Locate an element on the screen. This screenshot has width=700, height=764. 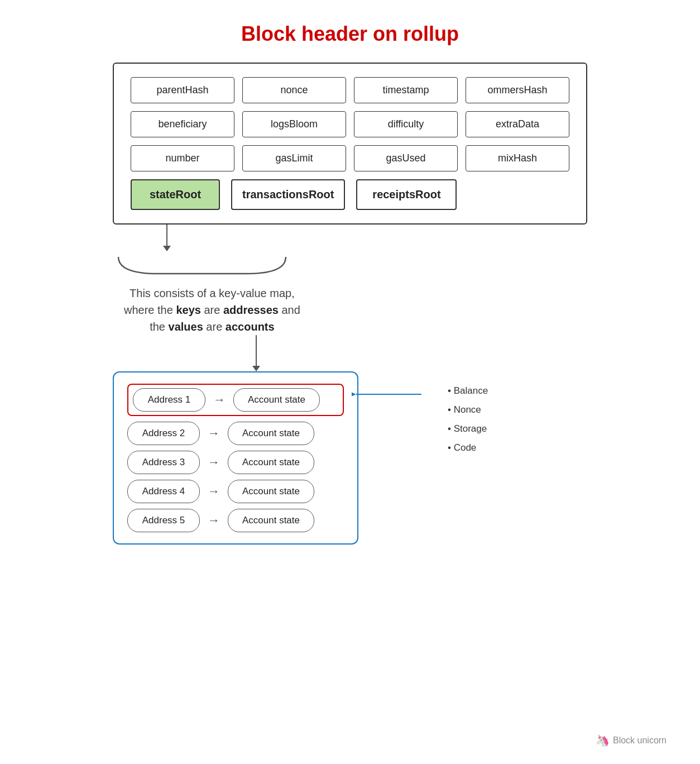
cell-nonce: nonce is located at coordinates (294, 90).